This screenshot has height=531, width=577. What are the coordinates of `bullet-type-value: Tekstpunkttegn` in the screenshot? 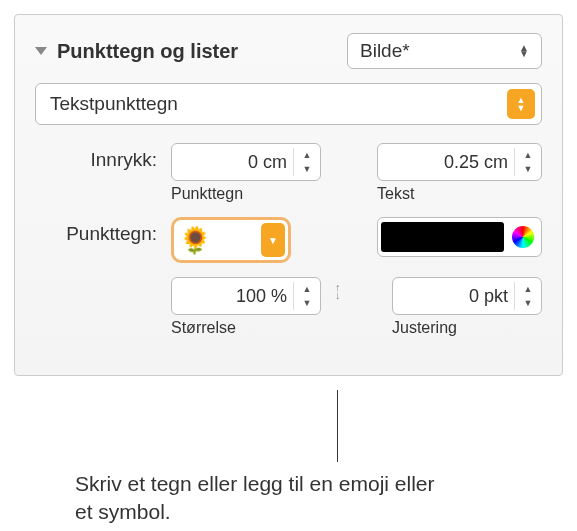 It's located at (278, 104).